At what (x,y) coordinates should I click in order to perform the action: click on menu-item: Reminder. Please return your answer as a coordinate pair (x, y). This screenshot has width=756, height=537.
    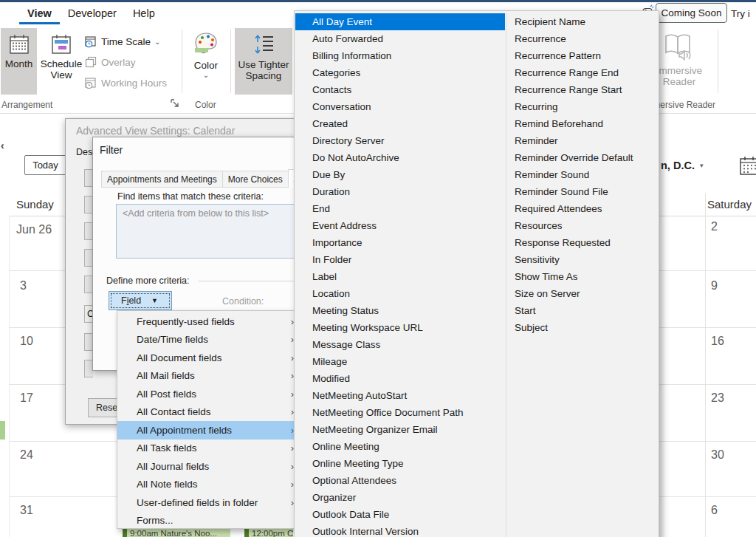
    Looking at the image, I should click on (583, 140).